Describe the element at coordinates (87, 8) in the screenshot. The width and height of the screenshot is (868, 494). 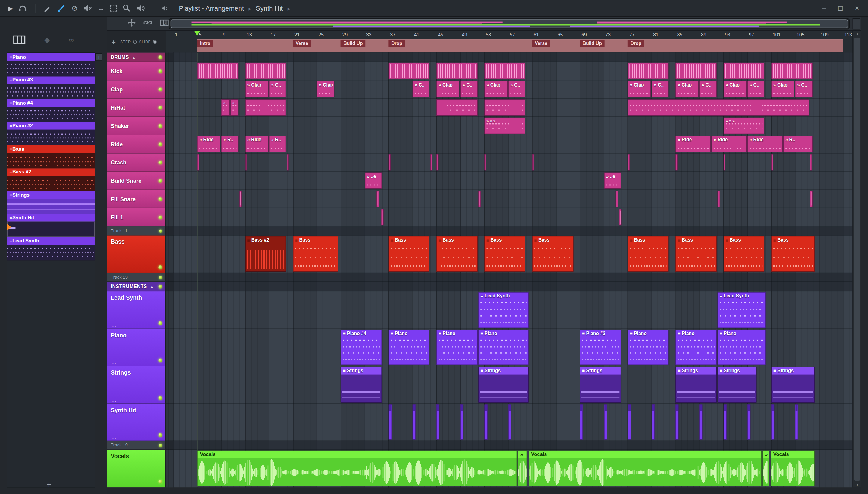
I see `mute-tool-icon` at that location.